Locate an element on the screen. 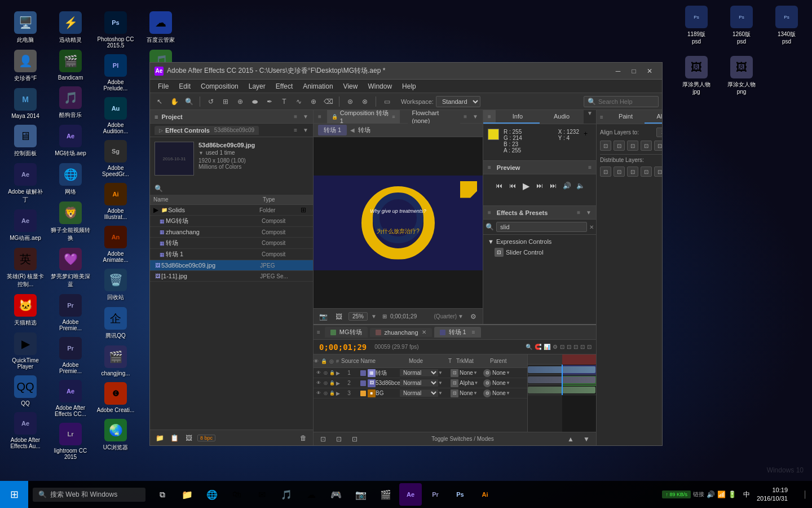  layer-1-eye: 👁 is located at coordinates (319, 373).